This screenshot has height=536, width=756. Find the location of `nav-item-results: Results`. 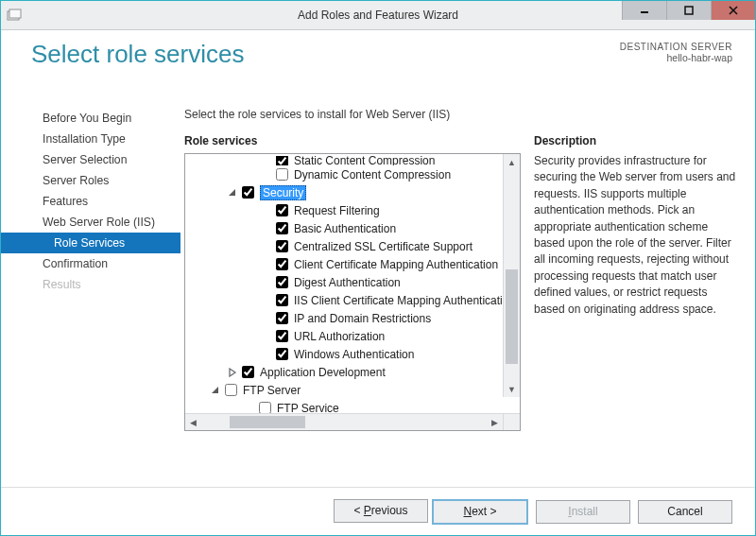

nav-item-results: Results is located at coordinates (91, 285).